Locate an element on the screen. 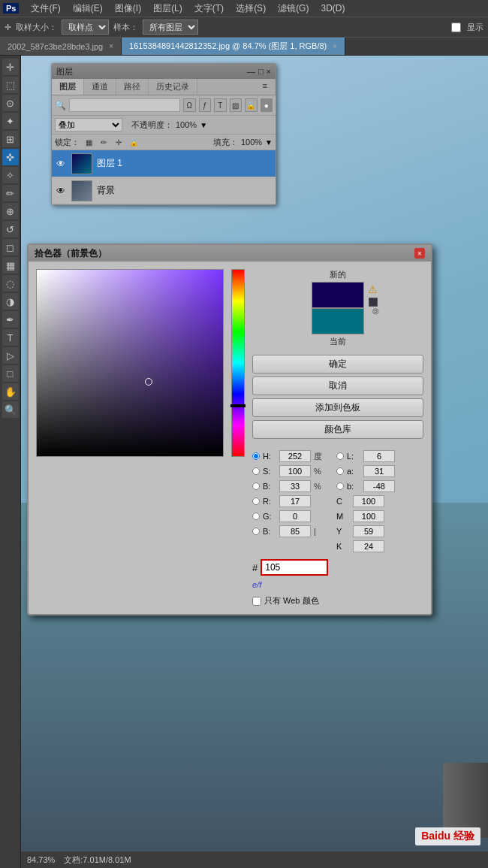  warning-swatch is located at coordinates (373, 302).